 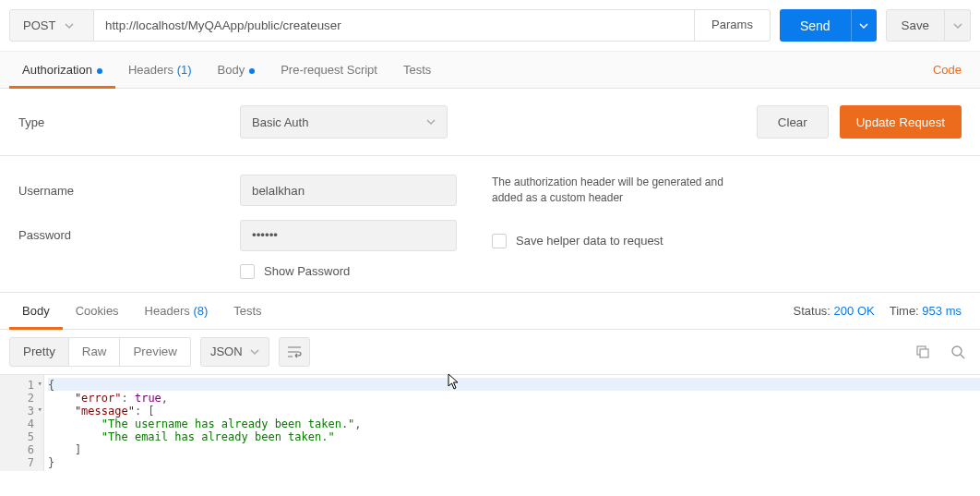 I want to click on gutter-line: 7, so click(x=22, y=462).